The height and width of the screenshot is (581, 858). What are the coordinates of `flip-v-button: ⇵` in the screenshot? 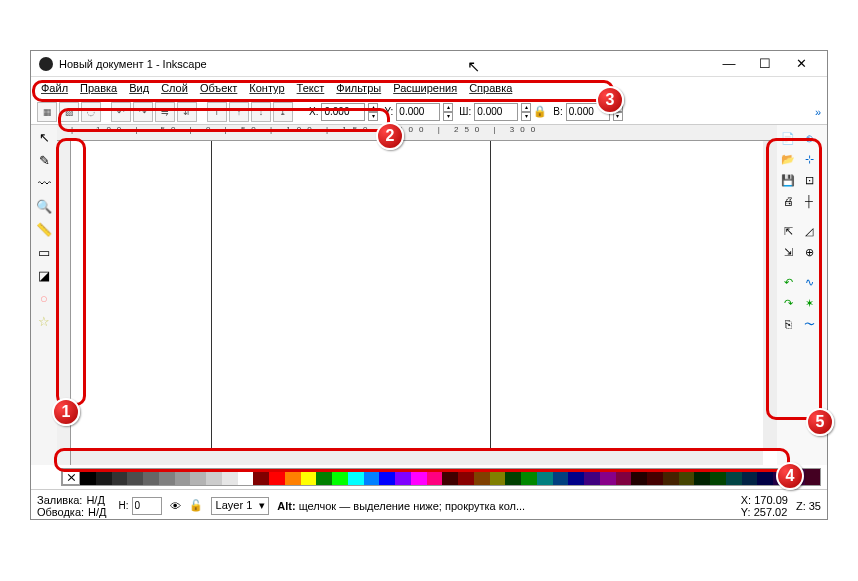 It's located at (187, 112).